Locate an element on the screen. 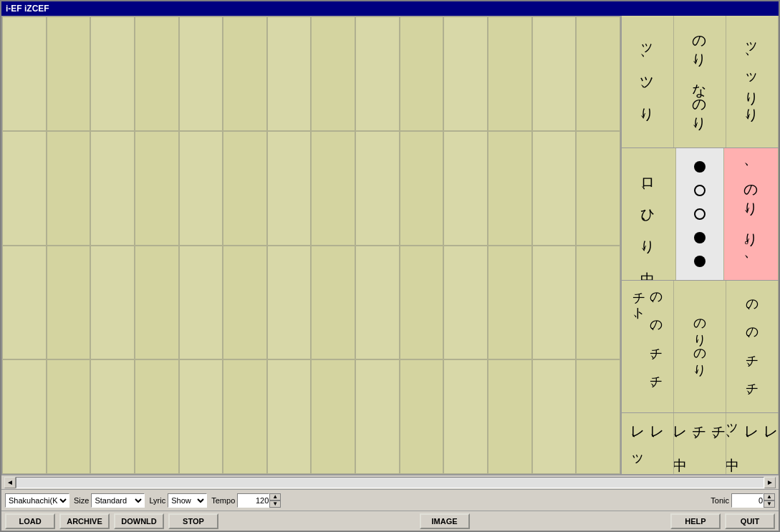  stop-button: STOP is located at coordinates (193, 521).